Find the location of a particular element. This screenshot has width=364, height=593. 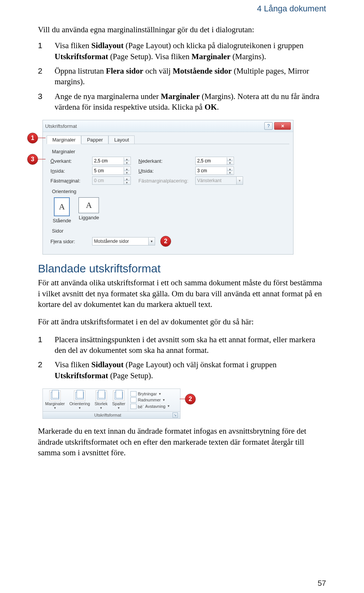

breaks-icon is located at coordinates (133, 394).